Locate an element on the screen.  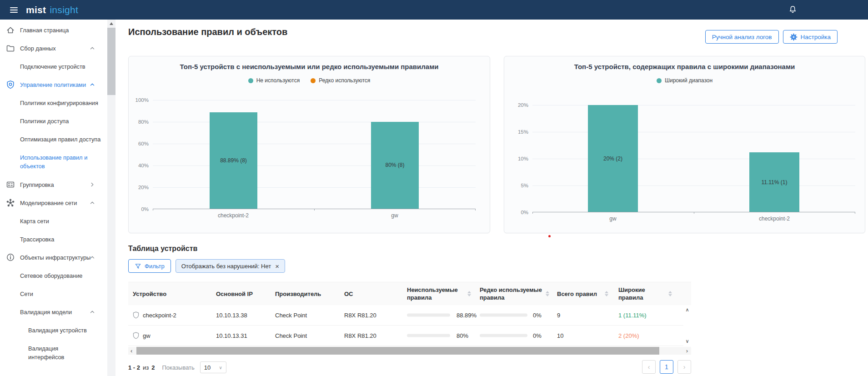
sidebar-item-label: Валидация интерфейсов is located at coordinates (58, 353).